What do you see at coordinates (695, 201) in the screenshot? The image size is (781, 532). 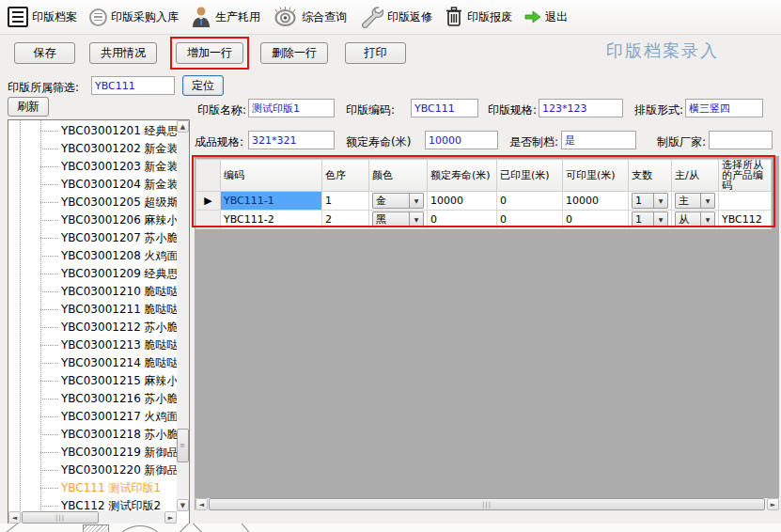 I see `master-slave-cell: 主▼` at bounding box center [695, 201].